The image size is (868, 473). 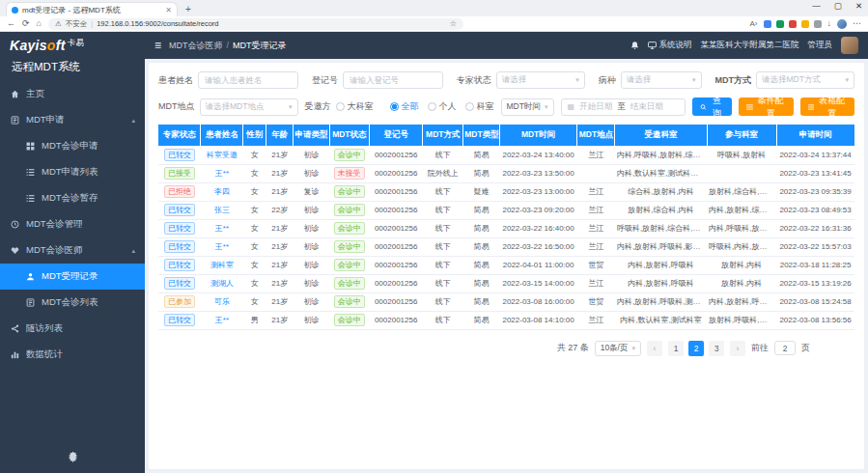 I want to click on date-range-picker: ▦ 开始日期 至 结束日期, so click(x=624, y=107).